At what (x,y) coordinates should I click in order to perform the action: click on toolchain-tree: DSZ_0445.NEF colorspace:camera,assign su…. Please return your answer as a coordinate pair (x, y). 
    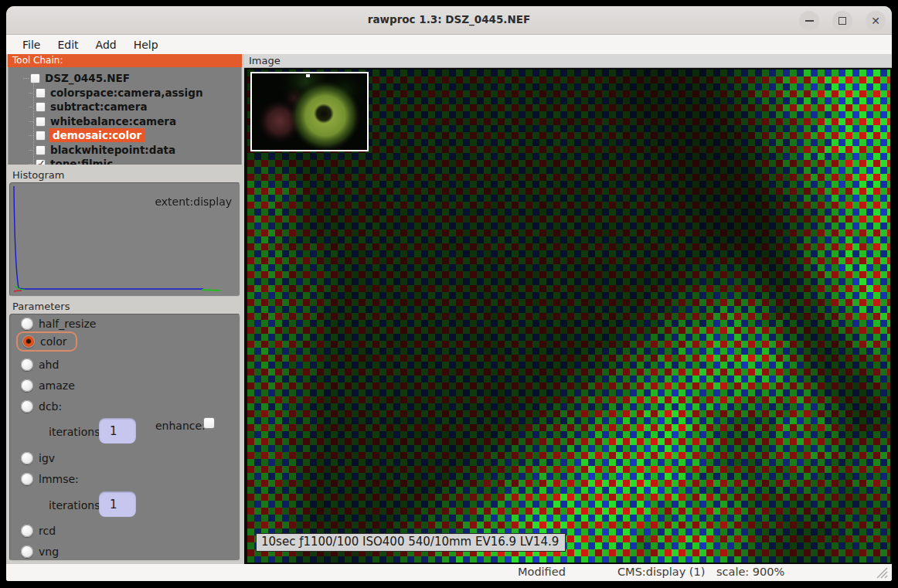
    Looking at the image, I should click on (125, 116).